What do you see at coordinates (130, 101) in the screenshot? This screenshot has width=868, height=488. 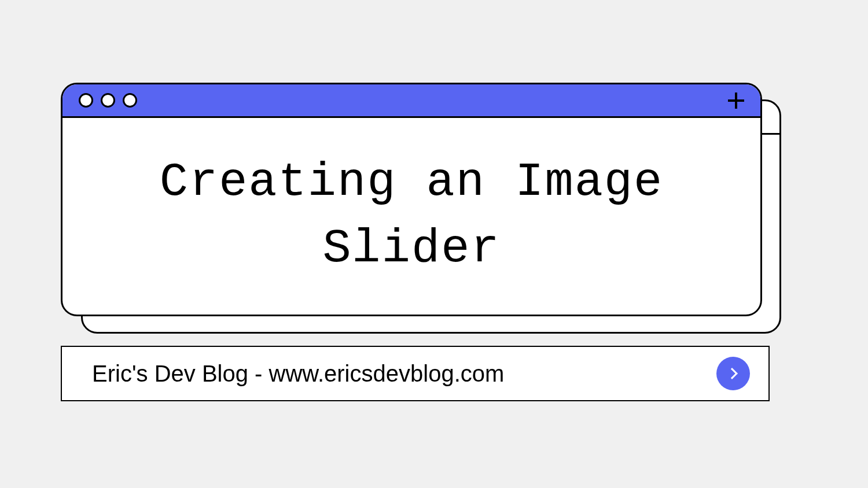 I see `maximize-icon` at bounding box center [130, 101].